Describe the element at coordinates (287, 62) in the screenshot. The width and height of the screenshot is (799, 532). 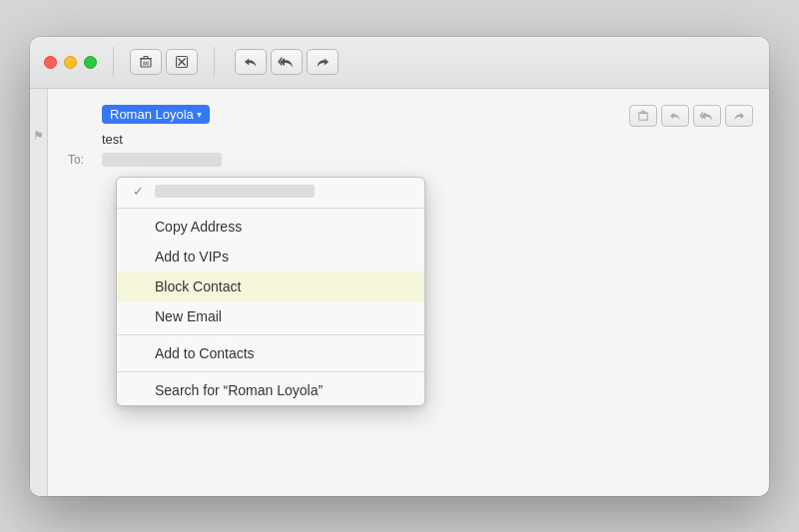
I see `toolbar-group-nav` at that location.